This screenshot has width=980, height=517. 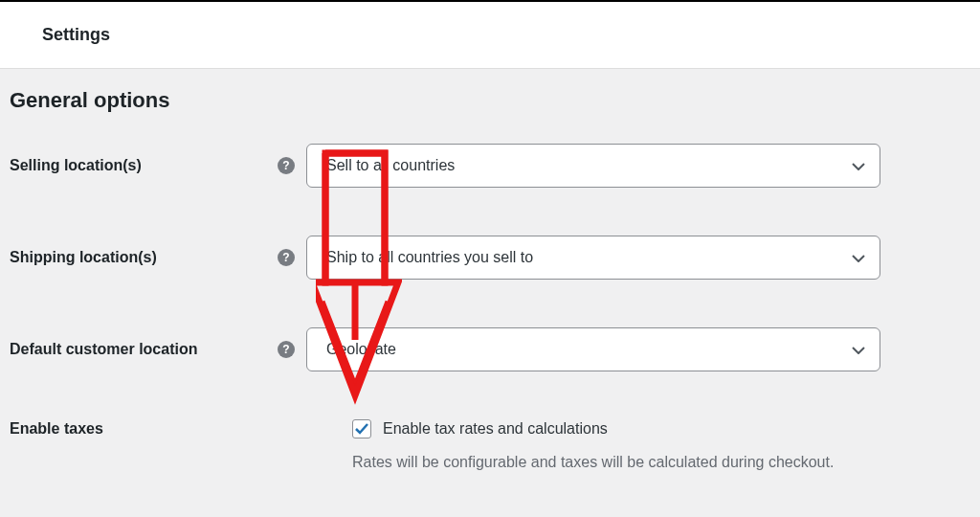 What do you see at coordinates (490, 258) in the screenshot?
I see `shipping-location-row: Shipping location(s) ? Ship to all count…` at bounding box center [490, 258].